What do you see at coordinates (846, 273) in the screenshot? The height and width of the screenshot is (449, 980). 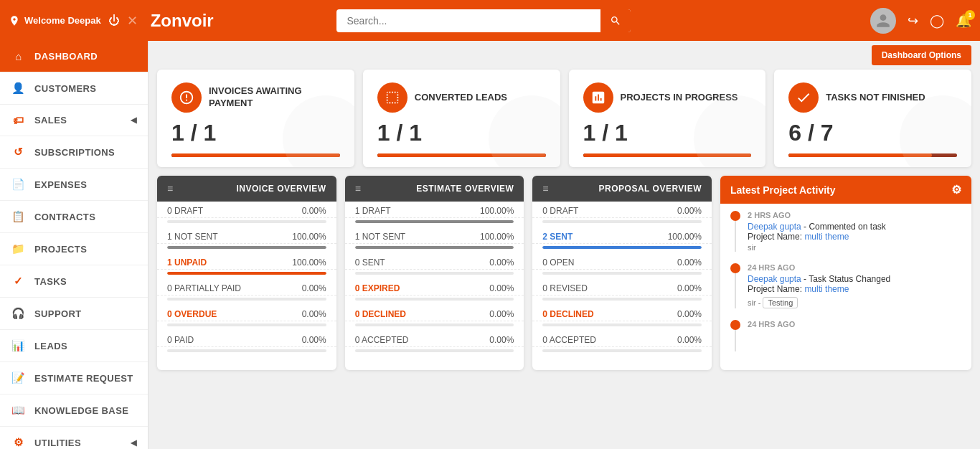 I see `latest-activity-panel: Latest Project Activity ⚙ 2 HRS AGO Deep…` at bounding box center [846, 273].